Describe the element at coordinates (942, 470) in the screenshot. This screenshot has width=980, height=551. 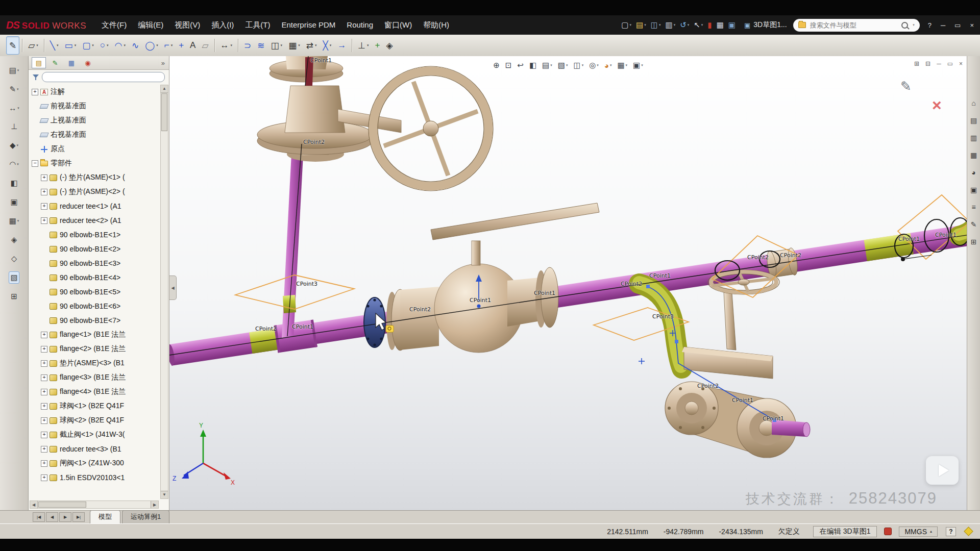
I see `play-overlay-button` at that location.